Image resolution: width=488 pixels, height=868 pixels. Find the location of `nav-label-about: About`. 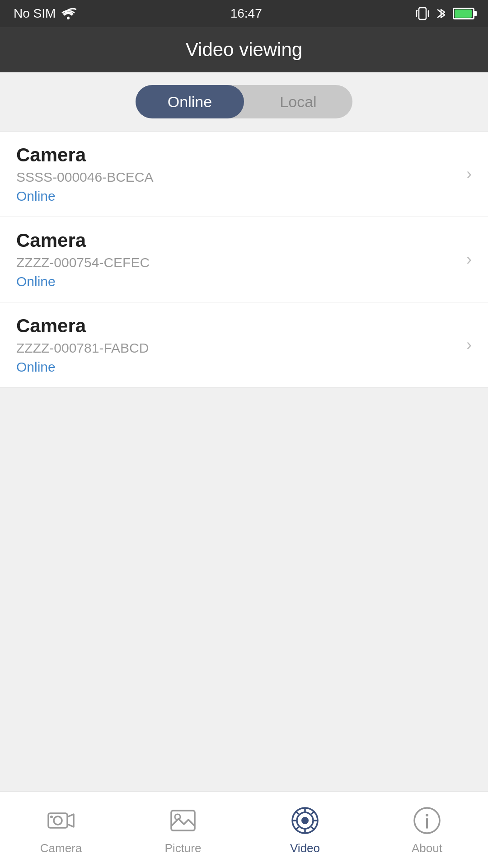

nav-label-about: About is located at coordinates (427, 848).